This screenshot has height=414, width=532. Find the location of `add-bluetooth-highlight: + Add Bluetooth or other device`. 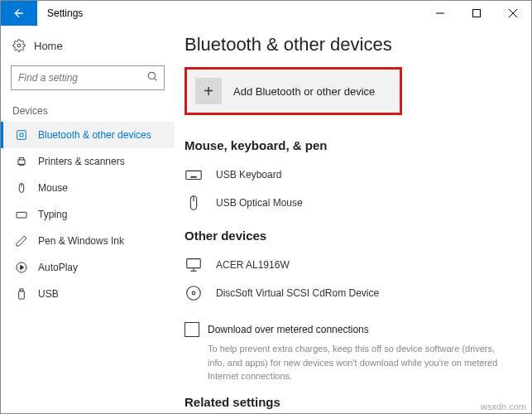

add-bluetooth-highlight: + Add Bluetooth or other device is located at coordinates (293, 91).